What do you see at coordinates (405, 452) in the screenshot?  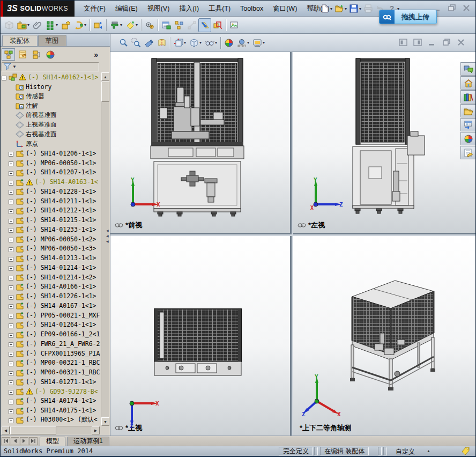 I see `status-custom-label: 自定义` at bounding box center [405, 452].